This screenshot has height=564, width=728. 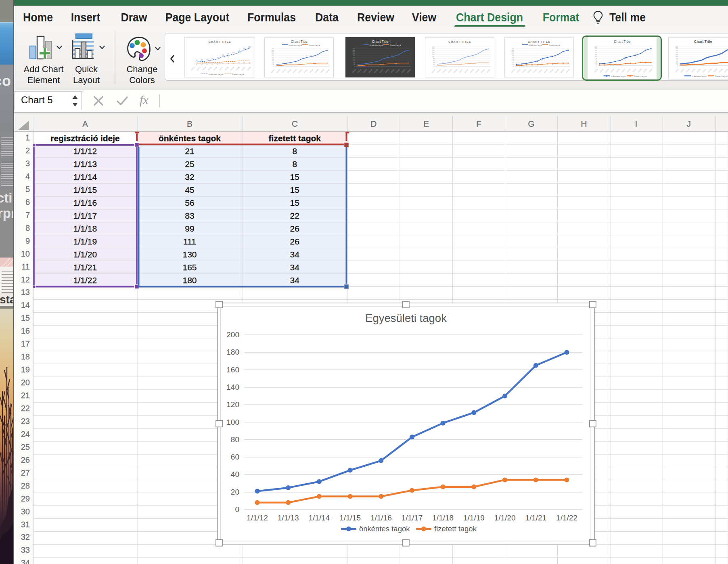 What do you see at coordinates (257, 518) in the screenshot?
I see `svg-text: 1/1/12` at bounding box center [257, 518].